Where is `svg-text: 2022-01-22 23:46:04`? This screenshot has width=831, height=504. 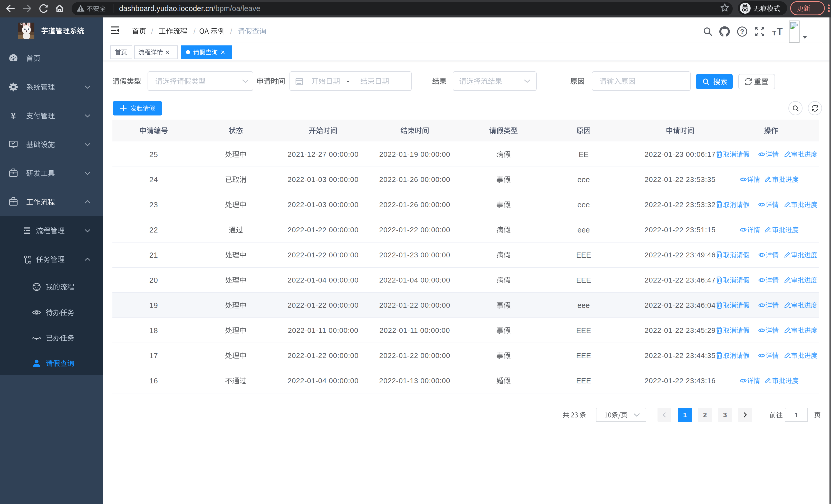 svg-text: 2022-01-22 23:46:04 is located at coordinates (680, 305).